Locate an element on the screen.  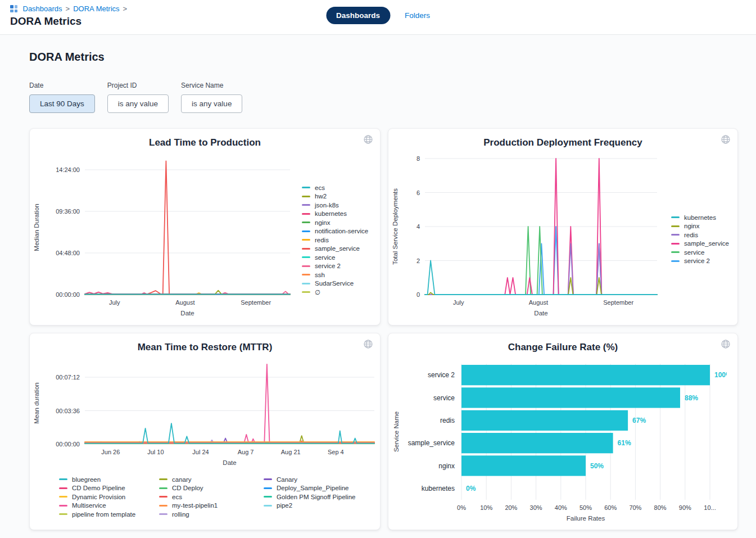
svg-text: Aug 7 is located at coordinates (246, 452).